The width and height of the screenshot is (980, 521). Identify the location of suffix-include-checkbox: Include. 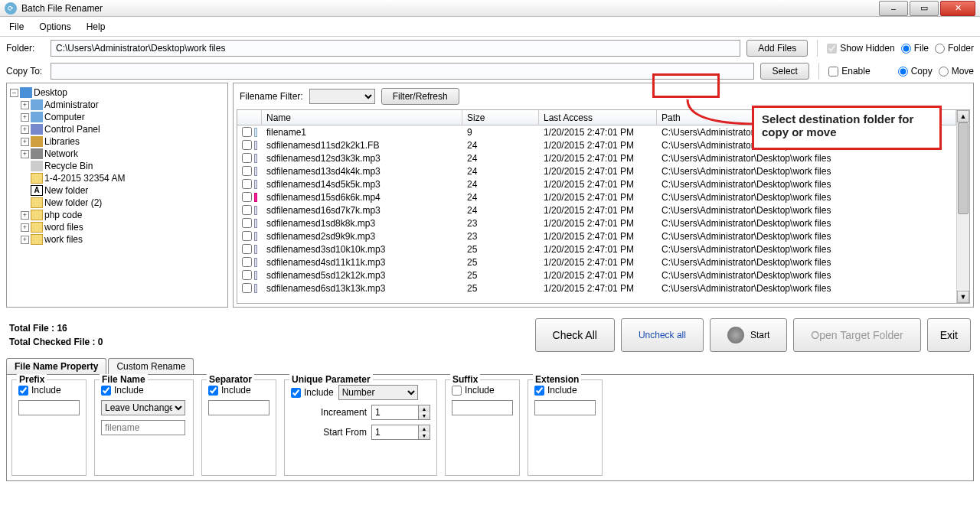
(473, 390).